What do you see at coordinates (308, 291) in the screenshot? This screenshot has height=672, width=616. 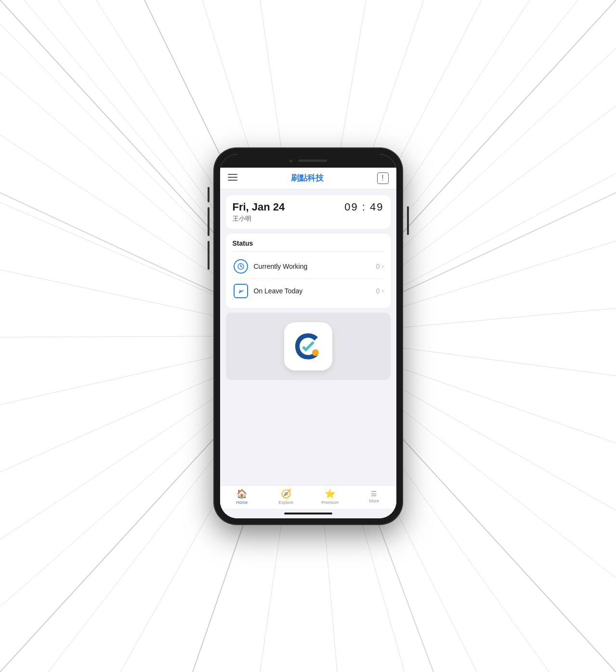 I see `status-row-leave: On Leave Today 0 ›` at bounding box center [308, 291].